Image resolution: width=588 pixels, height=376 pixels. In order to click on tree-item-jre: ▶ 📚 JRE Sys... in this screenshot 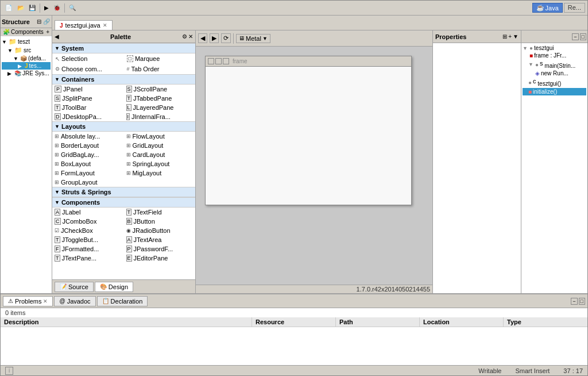, I will do `click(26, 74)`.